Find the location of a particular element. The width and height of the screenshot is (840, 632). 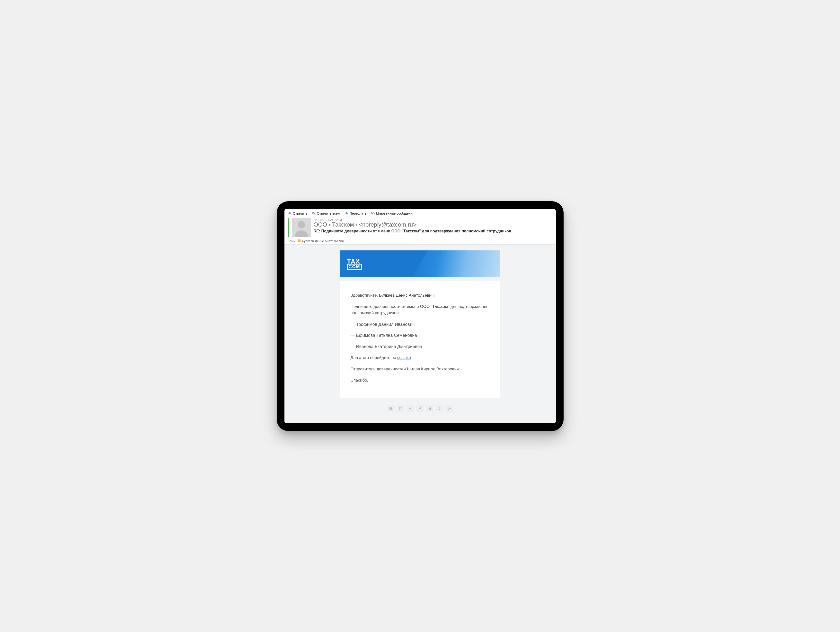

email-toolbar: Ответить Ответить всем Переслать Мгновен… is located at coordinates (420, 213).